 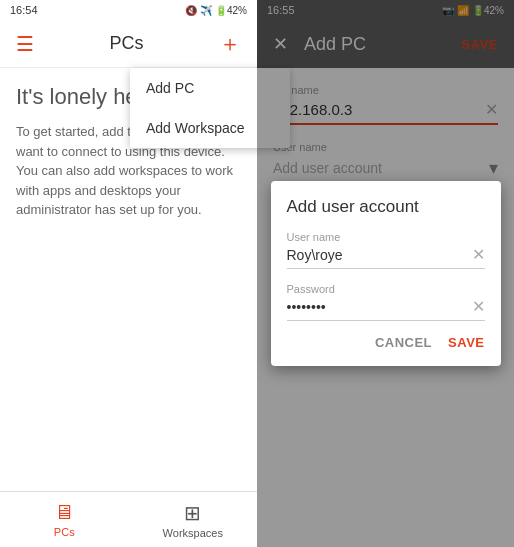 I want to click on add-icon: ＋, so click(x=230, y=44).